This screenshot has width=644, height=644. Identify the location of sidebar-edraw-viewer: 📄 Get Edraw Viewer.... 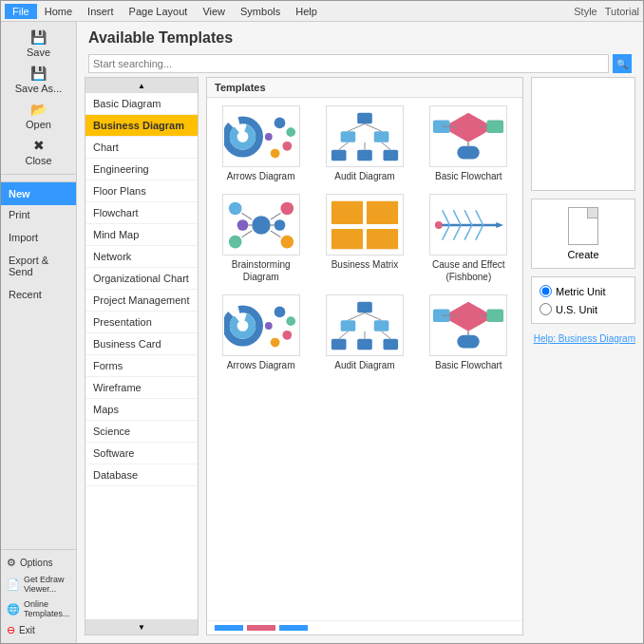
(38, 584).